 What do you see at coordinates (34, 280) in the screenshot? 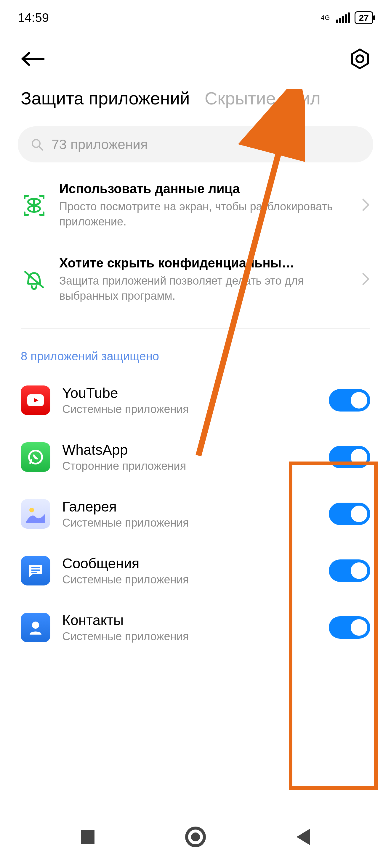
I see `bell-off-icon` at bounding box center [34, 280].